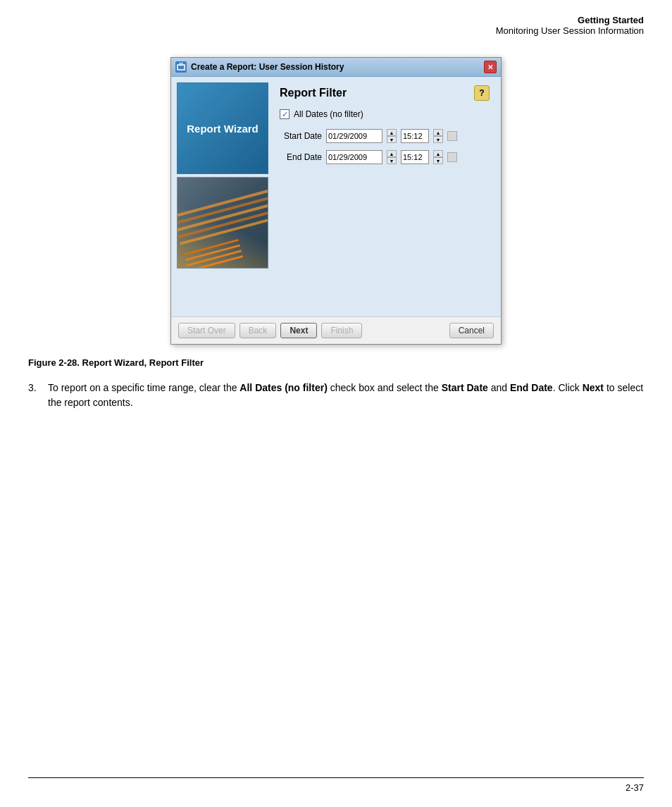 Image resolution: width=672 pixels, height=807 pixels. I want to click on end-date-row: End Date 01/29/2009 ▲ ▼ 15:12 ▲ ▼, so click(385, 157).